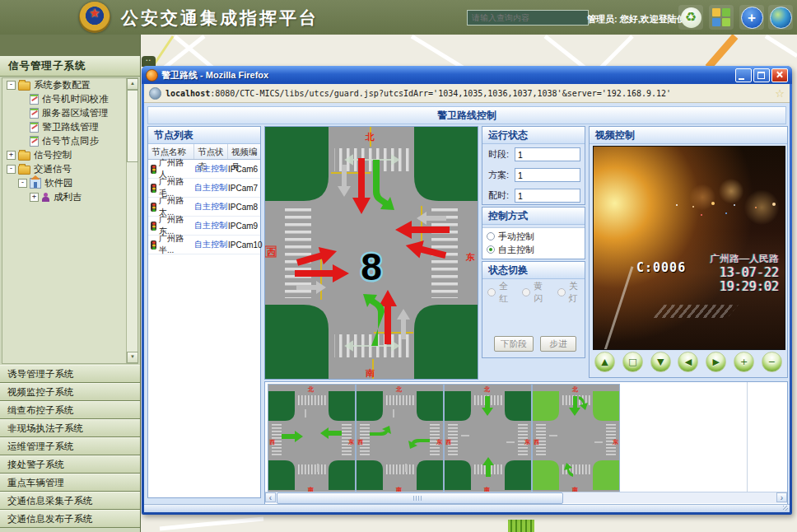 The width and height of the screenshot is (797, 532). Describe the element at coordinates (492, 292) in the screenshot. I see `radio-all-red` at that location.